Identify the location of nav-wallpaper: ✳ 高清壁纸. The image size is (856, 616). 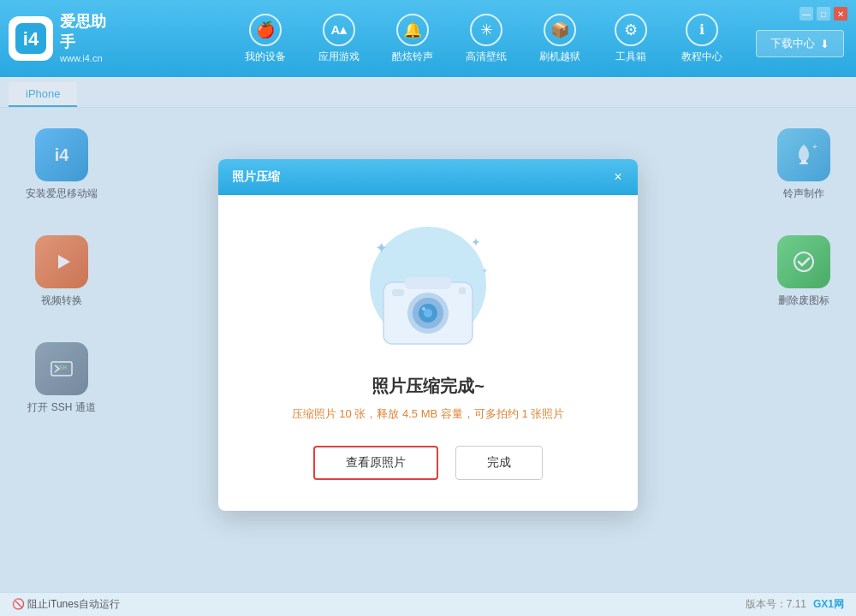
(486, 39).